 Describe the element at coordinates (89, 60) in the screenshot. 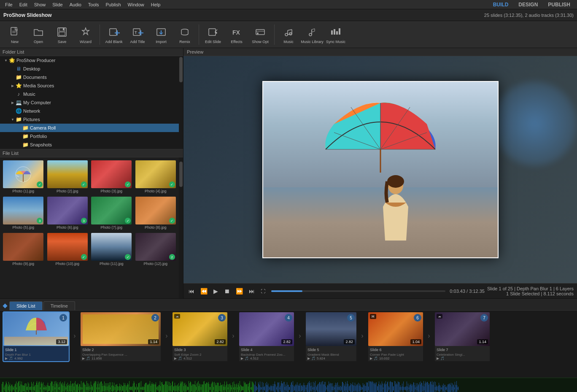

I see `tree-item-proshow: ▼ 🌟 ProShow Producer` at that location.